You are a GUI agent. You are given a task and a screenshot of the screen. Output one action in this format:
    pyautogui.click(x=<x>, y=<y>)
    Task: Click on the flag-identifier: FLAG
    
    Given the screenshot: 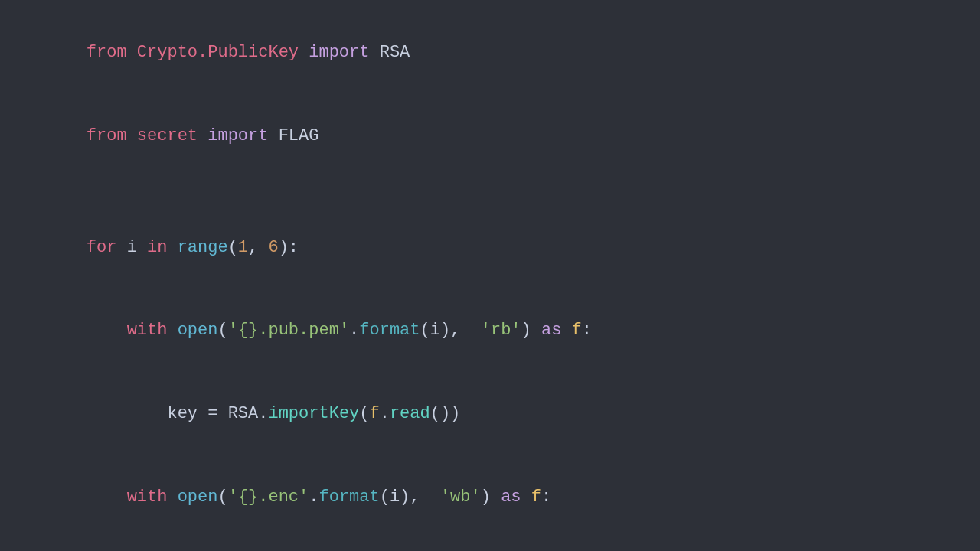 What is the action you would take?
    pyautogui.click(x=299, y=136)
    